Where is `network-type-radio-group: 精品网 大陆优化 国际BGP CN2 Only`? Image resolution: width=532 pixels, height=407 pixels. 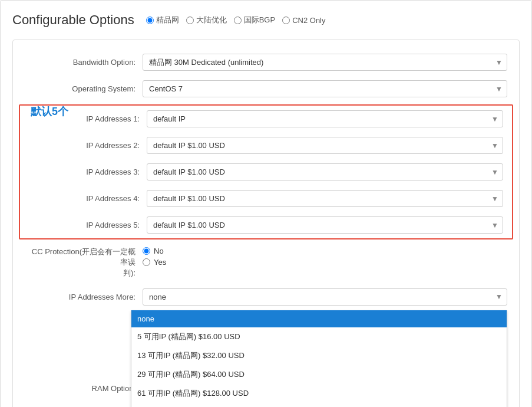
network-type-radio-group: 精品网 大陆优化 国际BGP CN2 Only is located at coordinates (236, 20).